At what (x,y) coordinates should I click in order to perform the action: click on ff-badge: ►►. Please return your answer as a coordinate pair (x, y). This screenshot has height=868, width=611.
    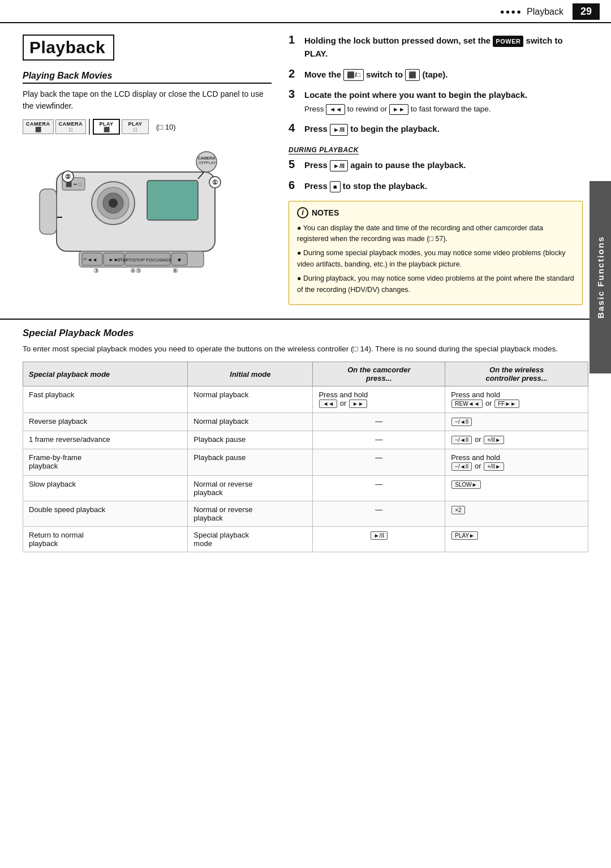
    Looking at the image, I should click on (399, 110).